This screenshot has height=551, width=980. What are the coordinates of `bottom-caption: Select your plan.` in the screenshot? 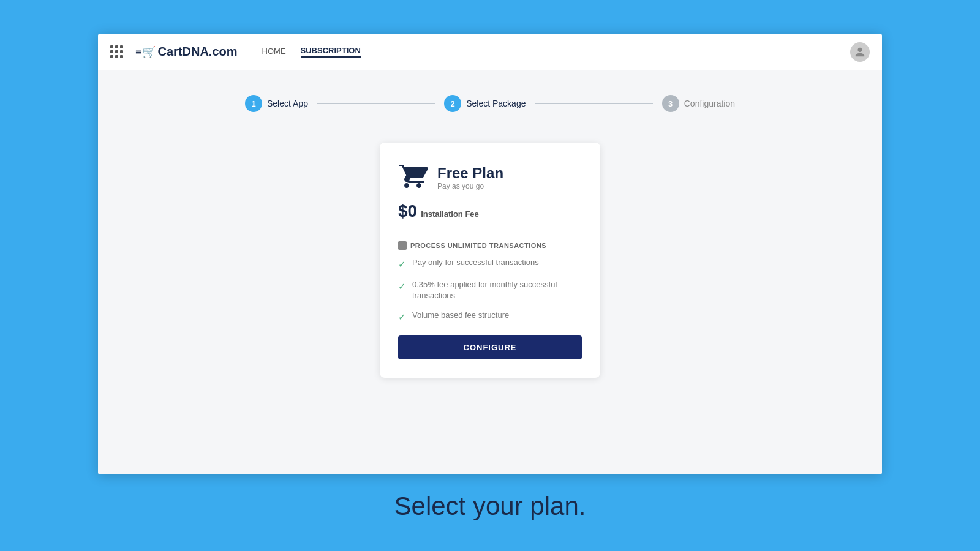 It's located at (490, 506).